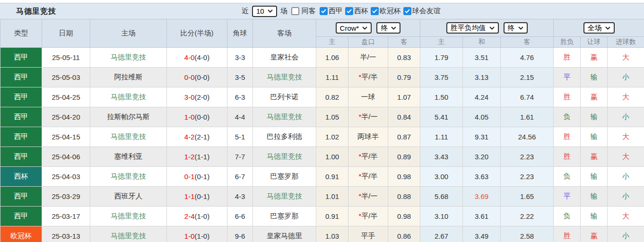 The height and width of the screenshot is (242, 644). Describe the element at coordinates (368, 137) in the screenshot. I see `handicap-cell: 两球半` at that location.